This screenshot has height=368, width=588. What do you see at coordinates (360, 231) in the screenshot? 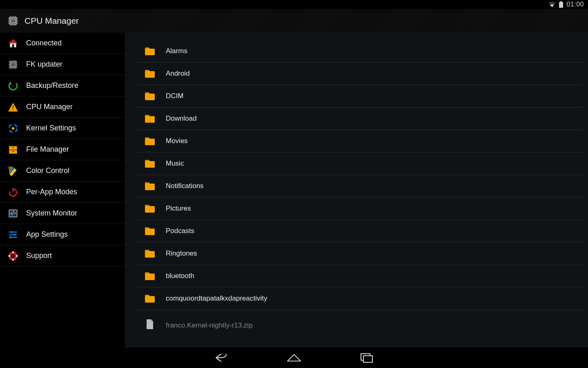
I see `list-item: Podcasts` at bounding box center [360, 231].